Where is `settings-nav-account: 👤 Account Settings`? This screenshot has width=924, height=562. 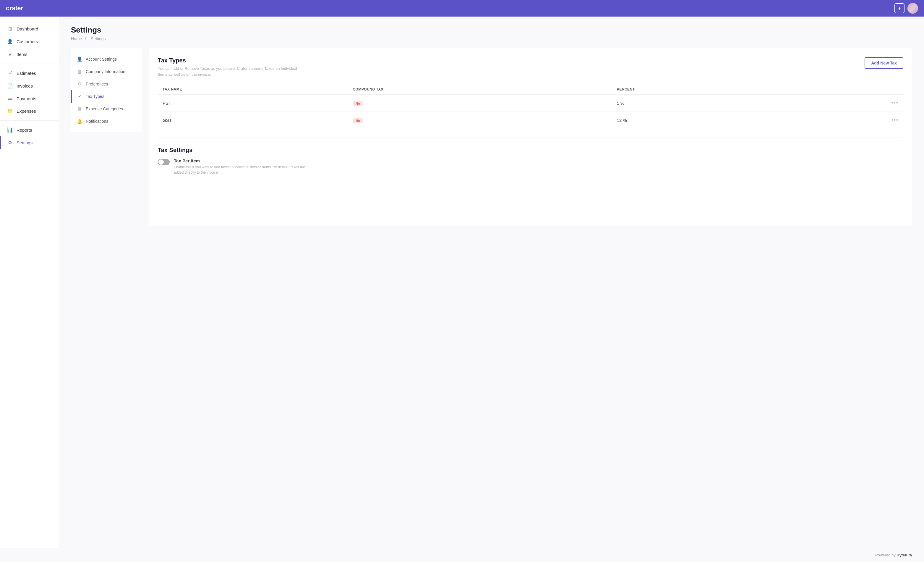 settings-nav-account: 👤 Account Settings is located at coordinates (106, 59).